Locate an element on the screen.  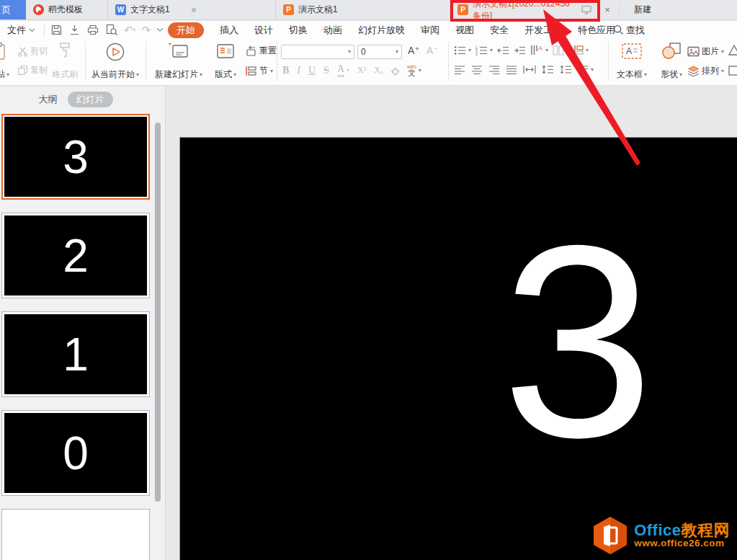
new-slide-button: * 新建幻灯片▾ is located at coordinates (179, 61).